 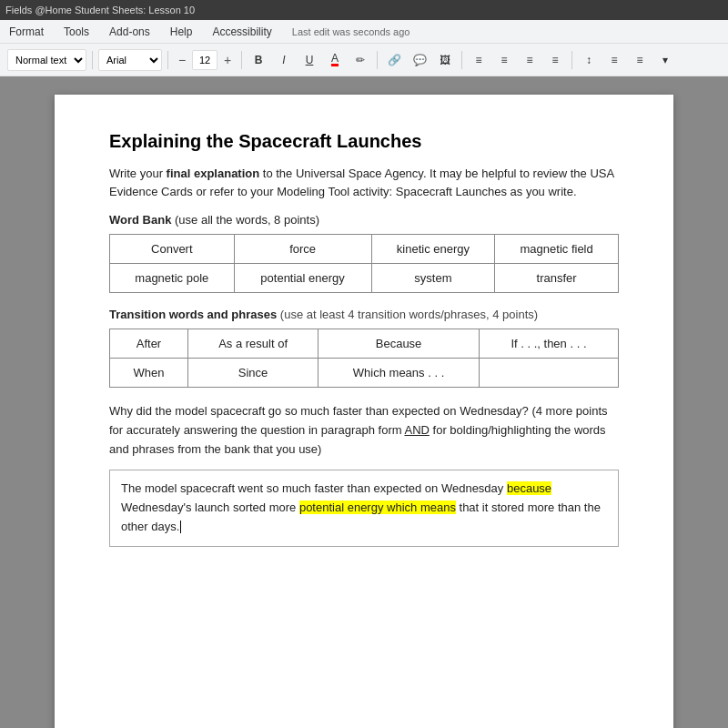 What do you see at coordinates (130, 60) in the screenshot?
I see `font-select: Arial` at bounding box center [130, 60].